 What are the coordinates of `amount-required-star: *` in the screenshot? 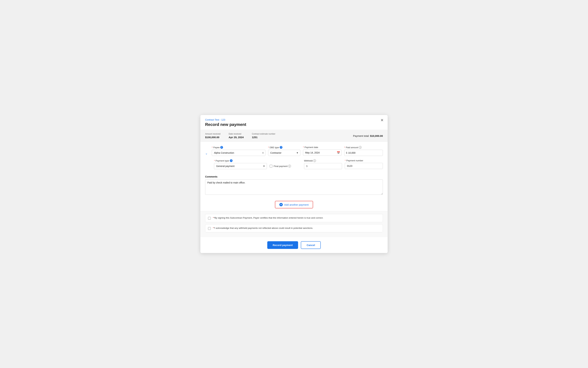 It's located at (345, 147).